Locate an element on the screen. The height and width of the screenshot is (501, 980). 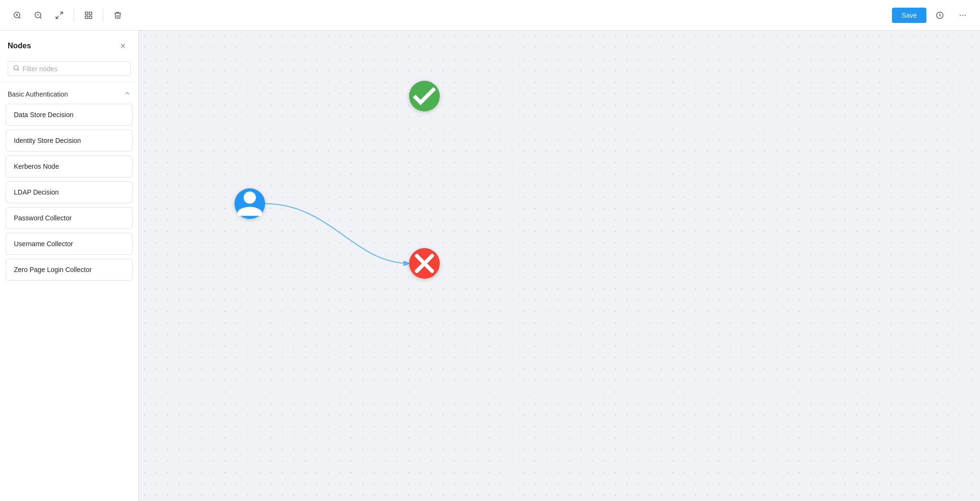
sidebar: Nodes Basic Authentication is located at coordinates (69, 266).